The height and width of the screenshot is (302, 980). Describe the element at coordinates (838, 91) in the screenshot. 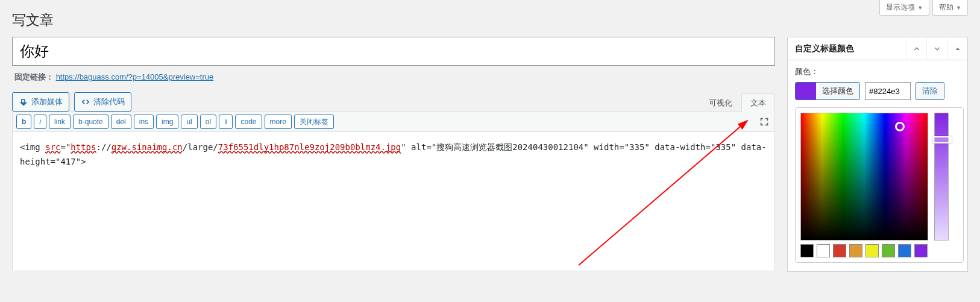

I see `choose-color-label: 选择颜色` at that location.